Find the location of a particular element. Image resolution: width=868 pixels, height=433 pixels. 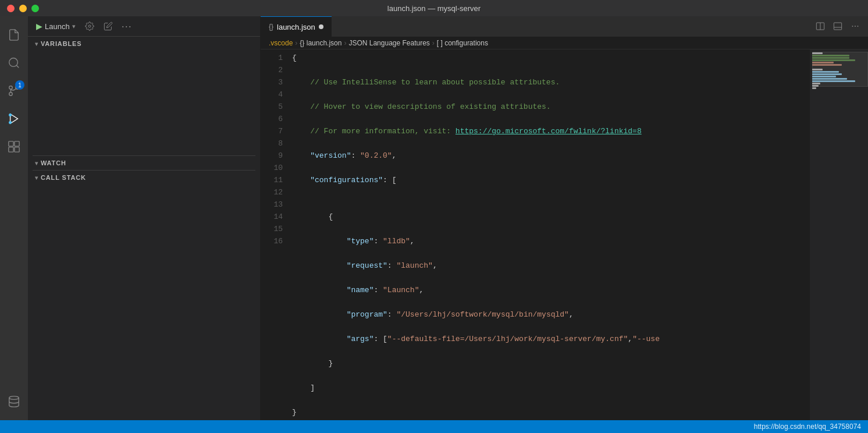

window-title: launch.json — mysql-server is located at coordinates (434, 8).